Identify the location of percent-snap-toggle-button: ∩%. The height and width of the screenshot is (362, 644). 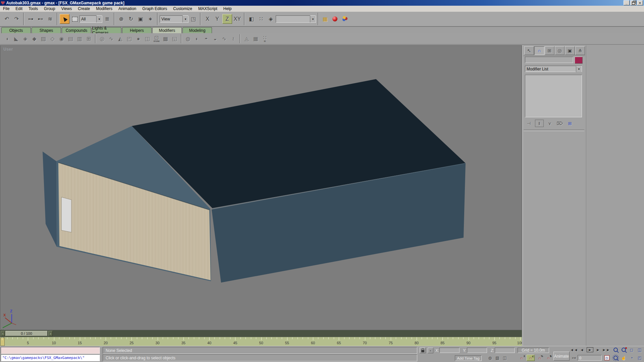
(540, 358).